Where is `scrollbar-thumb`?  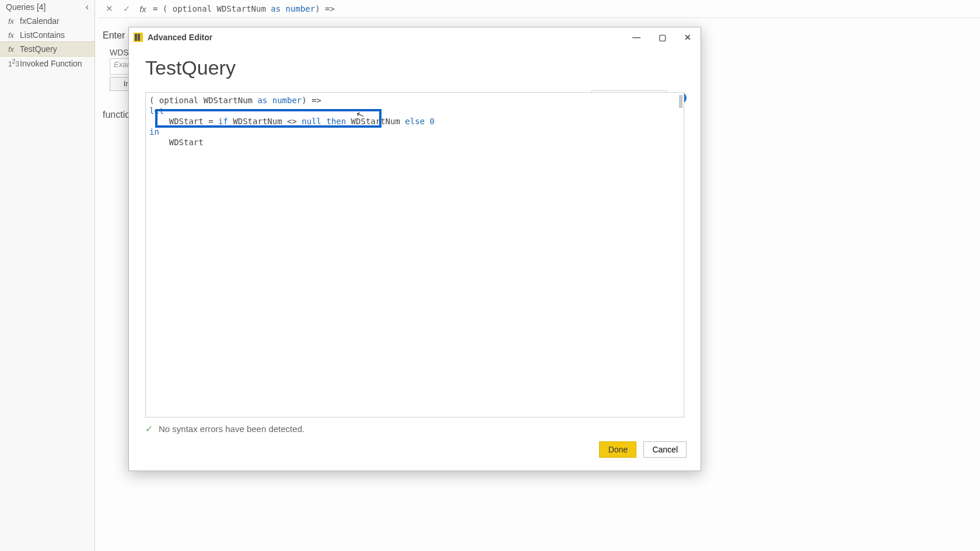
scrollbar-thumb is located at coordinates (681, 101).